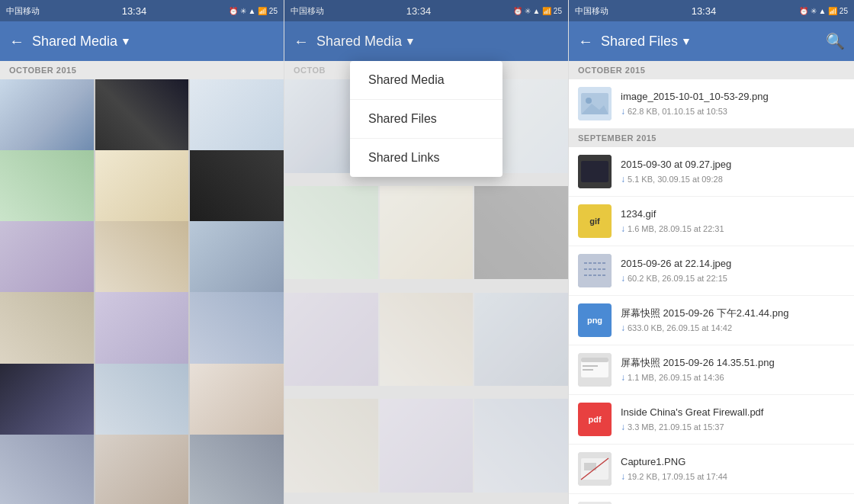 The width and height of the screenshot is (854, 504). I want to click on file-item-6: 屏幕快照 2015-09-26 14.35.51.png ↓ 1.1 MB, 2…, so click(711, 371).